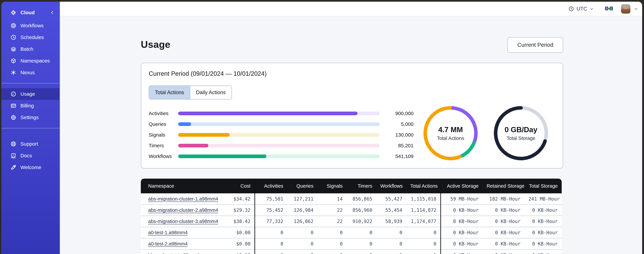 This screenshot has width=644, height=254. Describe the element at coordinates (424, 252) in the screenshot. I see `total_actions-cell: 1` at that location.